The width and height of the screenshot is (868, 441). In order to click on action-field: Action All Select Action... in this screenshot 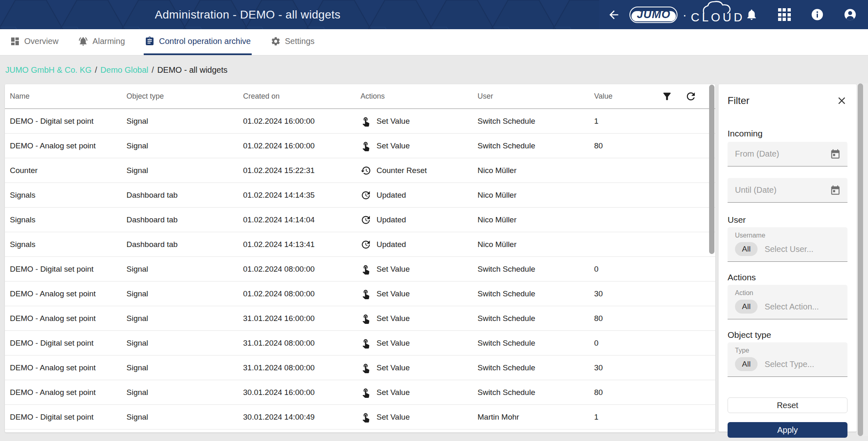, I will do `click(788, 302)`.